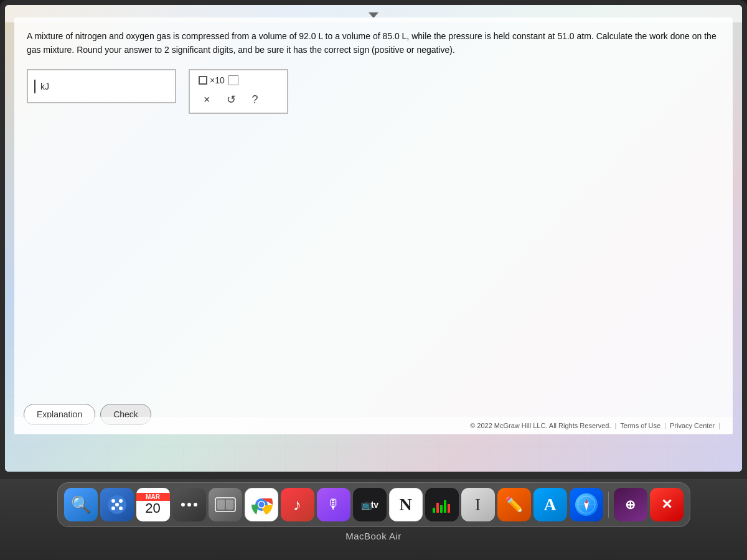 This screenshot has width=747, height=560. I want to click on text-cursor-icon, so click(35, 86).